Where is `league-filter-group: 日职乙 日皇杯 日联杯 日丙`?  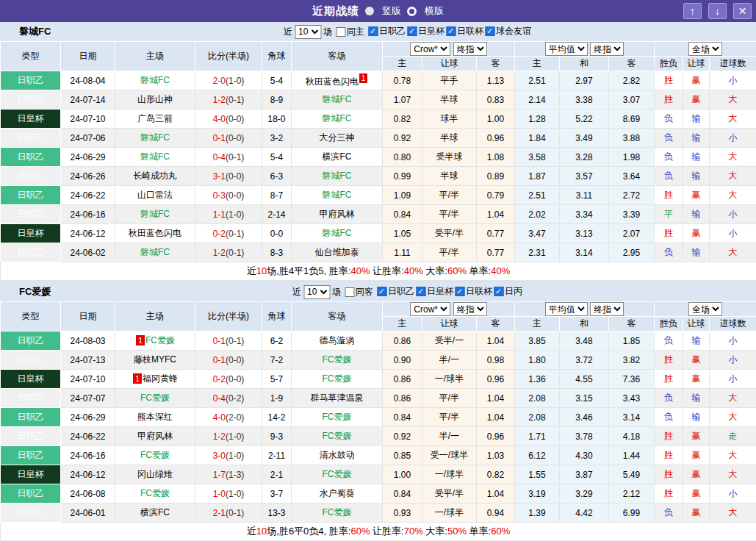
league-filter-group: 日职乙 日皇杯 日联杯 日丙 is located at coordinates (449, 292).